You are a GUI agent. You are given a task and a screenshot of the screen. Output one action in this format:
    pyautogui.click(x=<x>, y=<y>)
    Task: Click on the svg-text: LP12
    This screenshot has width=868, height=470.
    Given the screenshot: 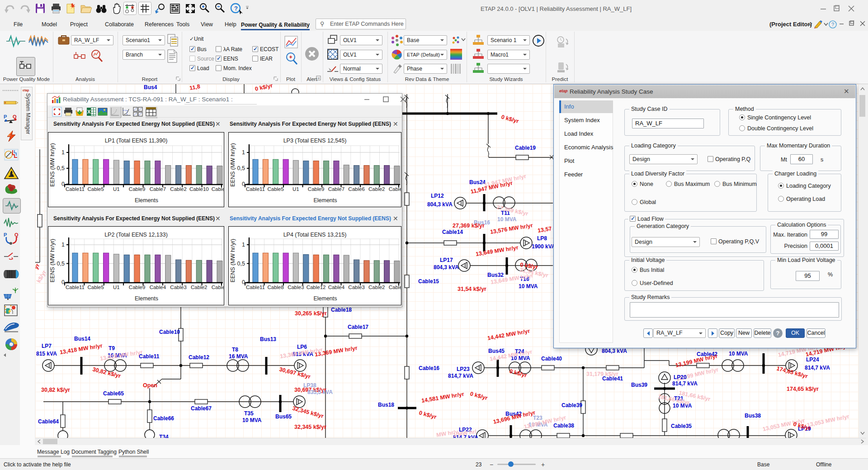 What is the action you would take?
    pyautogui.click(x=438, y=196)
    